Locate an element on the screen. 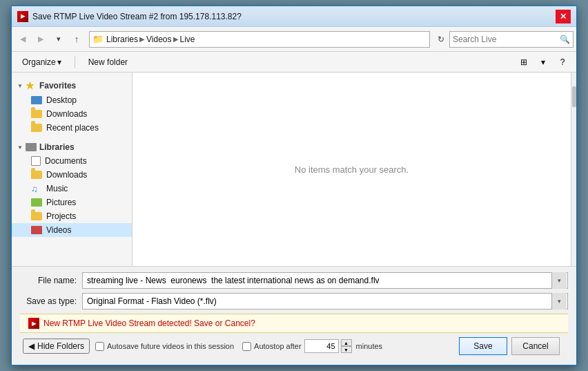  hide-folders-button: ◀ Hide Folders is located at coordinates (57, 346).